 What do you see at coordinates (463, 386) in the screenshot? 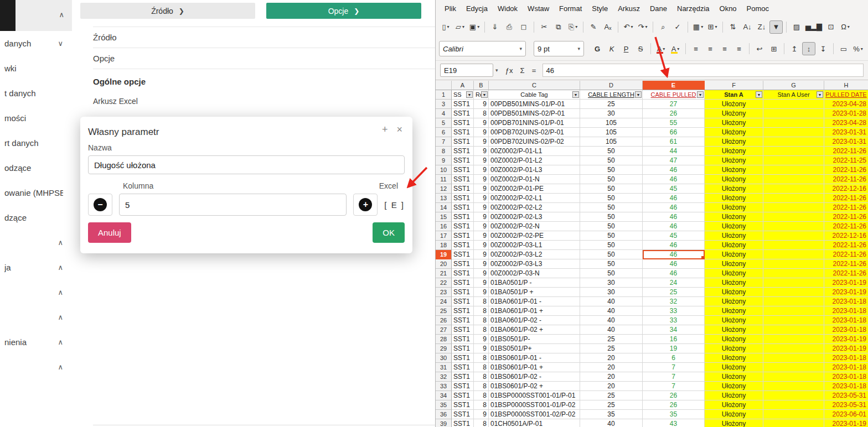
I see `cell-A33: SST1` at bounding box center [463, 386].